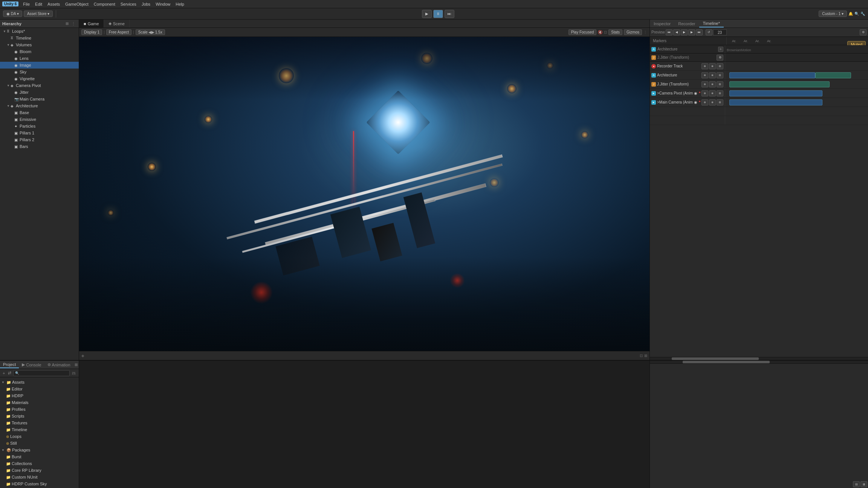  I want to click on tree-item-jitter: ◉ Jitter, so click(39, 92).